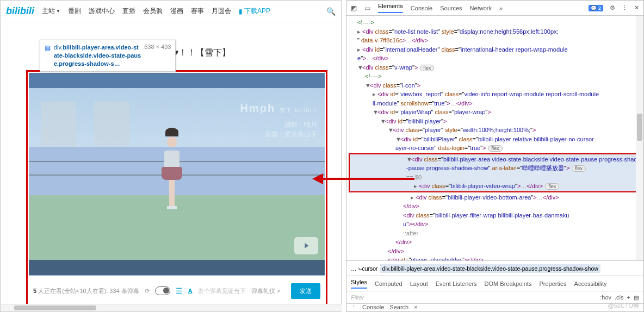 Image resolution: width=644 pixels, height=312 pixels. Describe the element at coordinates (368, 8) in the screenshot. I see `device-icon: ▭` at that location.